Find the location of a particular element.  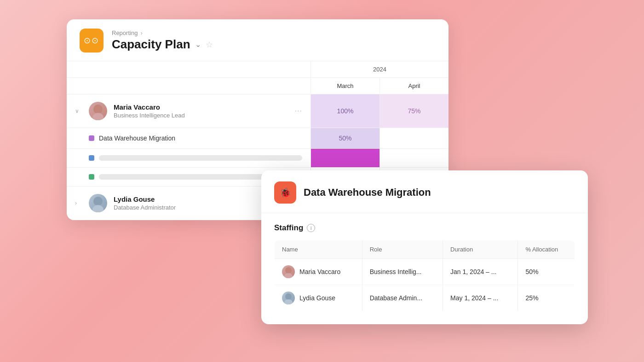

maria-role: Business Intelligence Lead is located at coordinates (149, 115).